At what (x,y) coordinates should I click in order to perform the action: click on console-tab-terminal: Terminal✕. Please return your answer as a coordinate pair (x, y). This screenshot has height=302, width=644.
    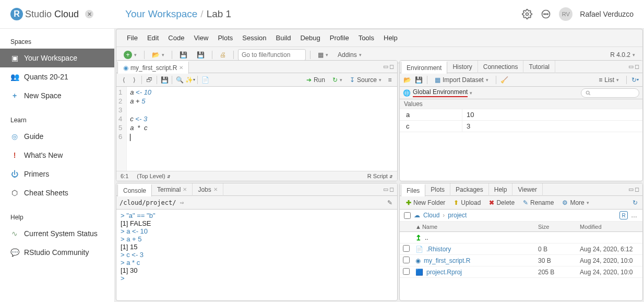
    Looking at the image, I should click on (172, 190).